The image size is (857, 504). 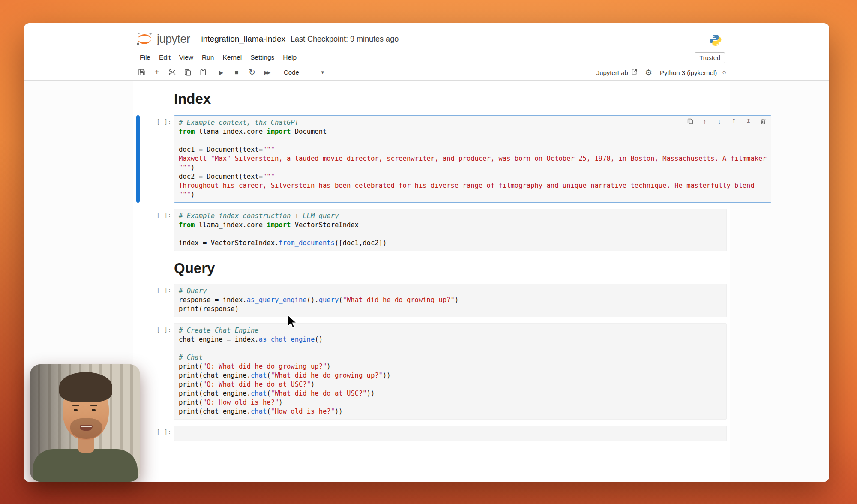 What do you see at coordinates (304, 72) in the screenshot?
I see `cell-type-select: Code ▾` at bounding box center [304, 72].